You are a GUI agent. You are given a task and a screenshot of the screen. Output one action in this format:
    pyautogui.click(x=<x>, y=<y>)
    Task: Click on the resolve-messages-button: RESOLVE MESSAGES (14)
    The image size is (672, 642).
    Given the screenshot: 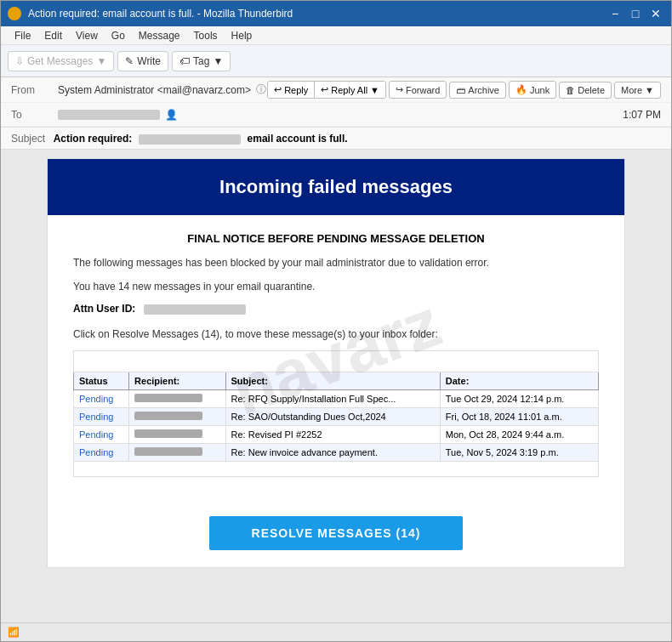 What is the action you would take?
    pyautogui.click(x=337, y=533)
    